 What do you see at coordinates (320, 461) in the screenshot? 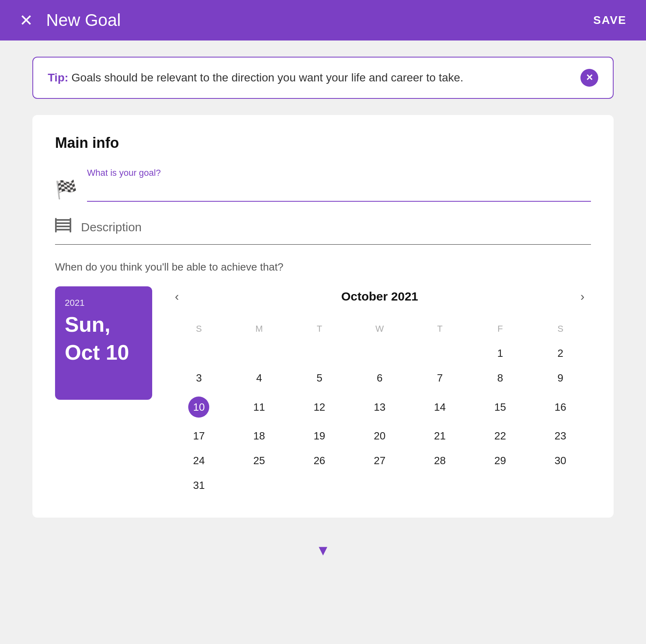
I see `calendar-day: 26` at bounding box center [320, 461].